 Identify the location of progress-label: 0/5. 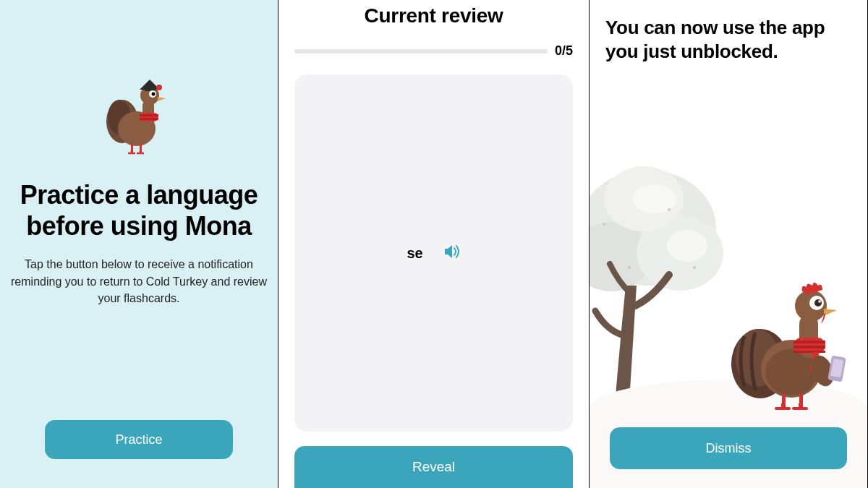
(564, 51).